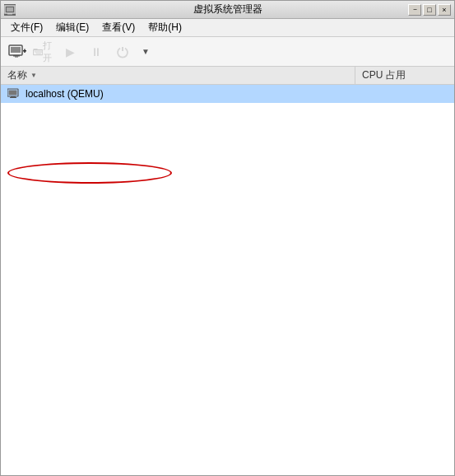 This screenshot has width=455, height=476. I want to click on power-button, so click(123, 52).